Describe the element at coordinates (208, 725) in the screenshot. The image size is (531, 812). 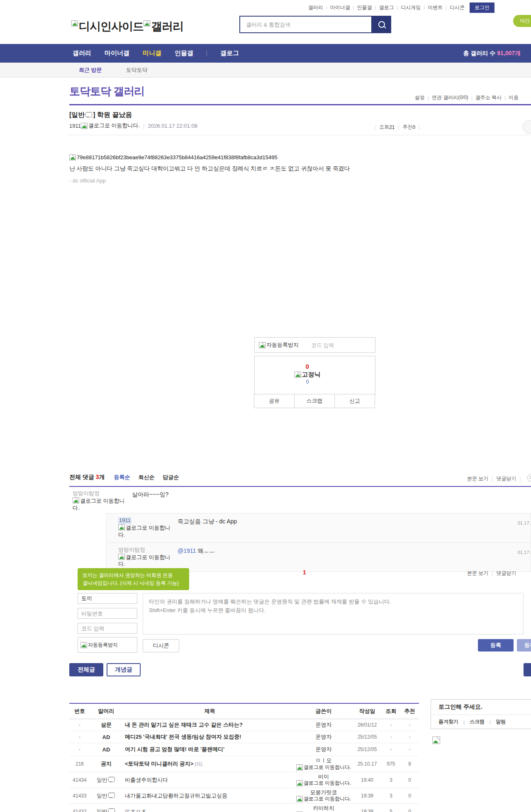
I see `post-link: 내 돈 관리 맡기고 싶은 재태크 고수 같은 스타는?` at that location.